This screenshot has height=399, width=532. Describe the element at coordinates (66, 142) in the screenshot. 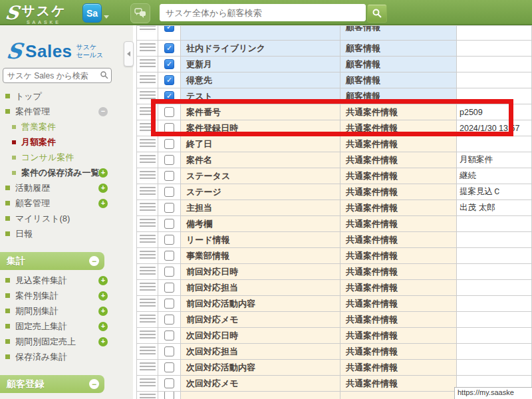

I see `sidebar-item-getsugaku-anken: 月額案件` at that location.